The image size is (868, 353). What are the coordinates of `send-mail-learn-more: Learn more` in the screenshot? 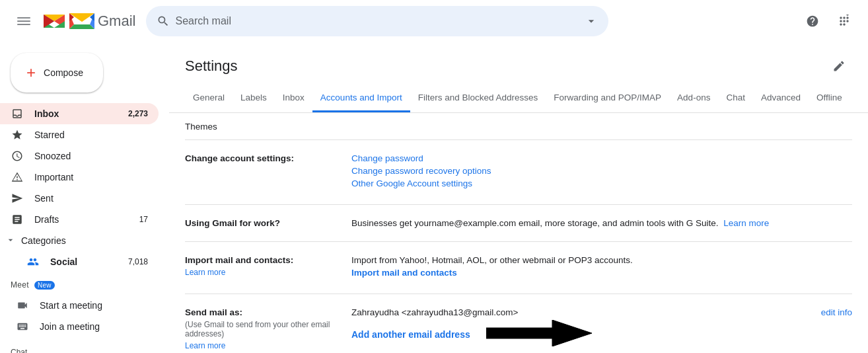 It's located at (258, 346).